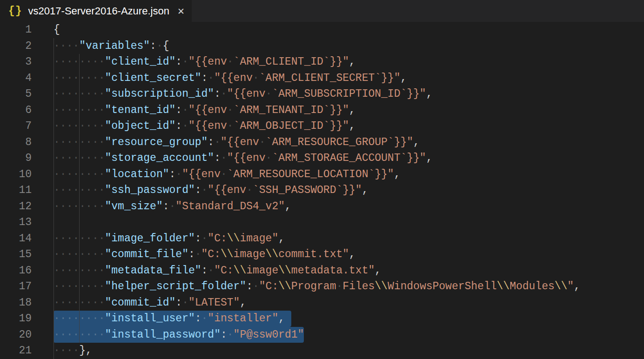 The image size is (644, 359). Describe the element at coordinates (27, 126) in the screenshot. I see `line-number: 7` at that location.